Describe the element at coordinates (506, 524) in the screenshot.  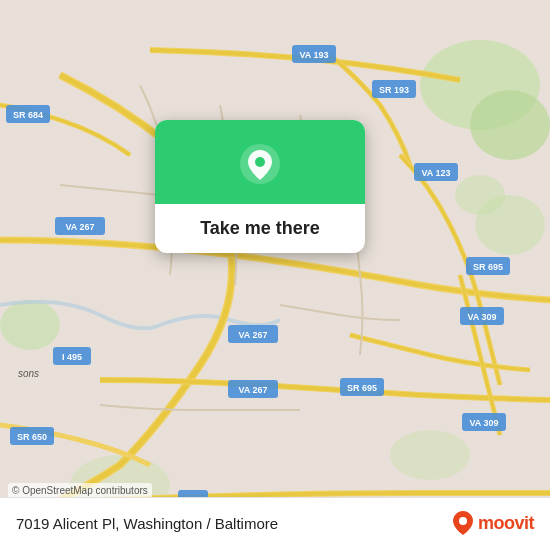
I see `moovit-brand-text: moovit` at that location.